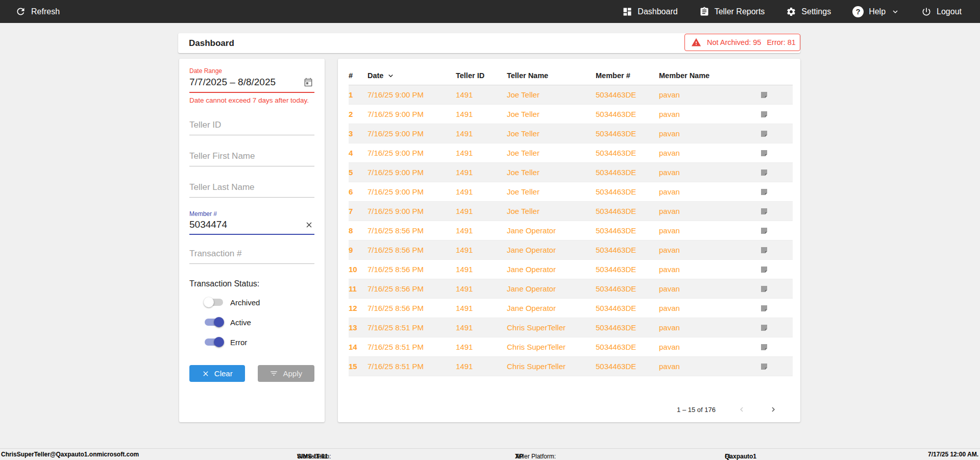  I want to click on member-number-input, so click(240, 225).